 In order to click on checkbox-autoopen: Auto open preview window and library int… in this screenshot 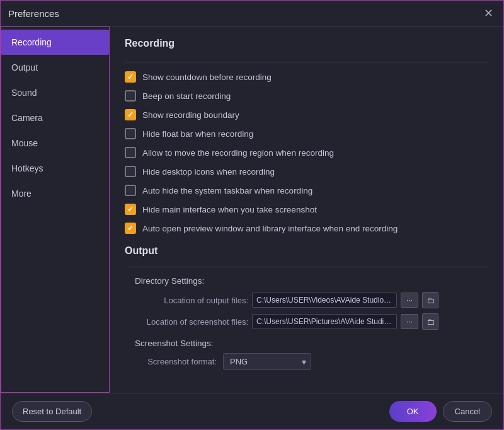, I will do `click(306, 228)`.